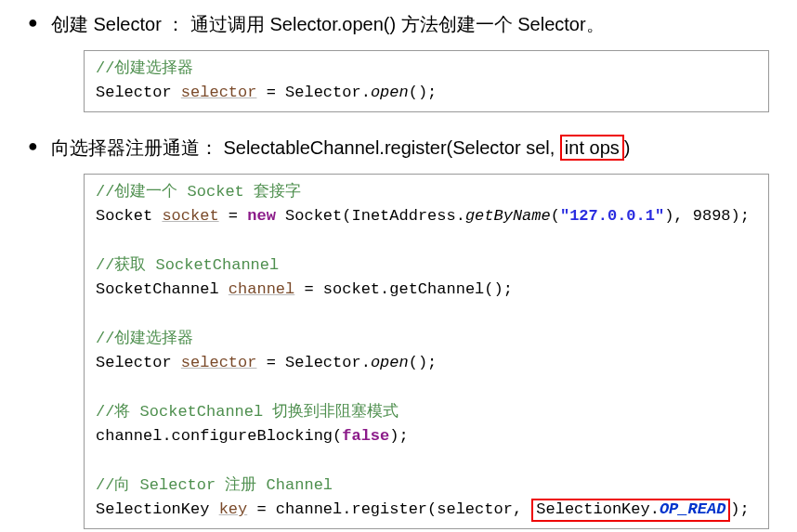 Image resolution: width=797 pixels, height=532 pixels. Describe the element at coordinates (306, 148) in the screenshot. I see `bullet-text-pre: 向选择器注册通道： SelectableChannel.register(Sel…` at that location.